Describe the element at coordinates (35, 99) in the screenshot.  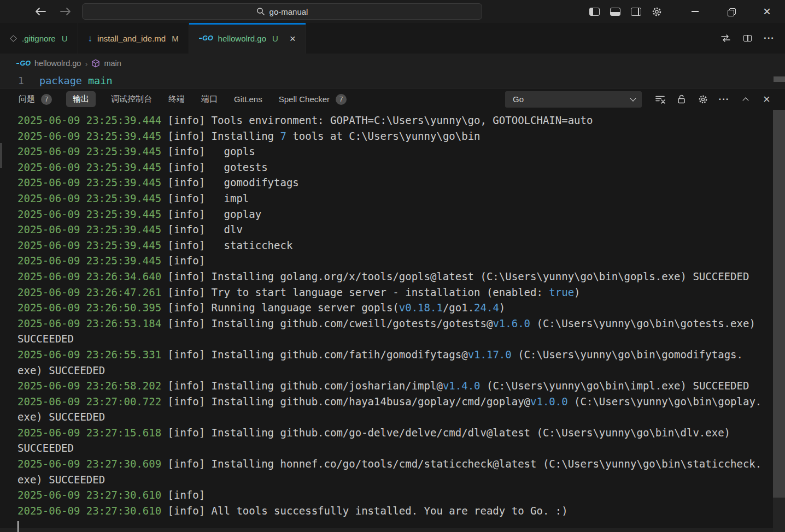
I see `panel-tab-问题: 问题7` at that location.